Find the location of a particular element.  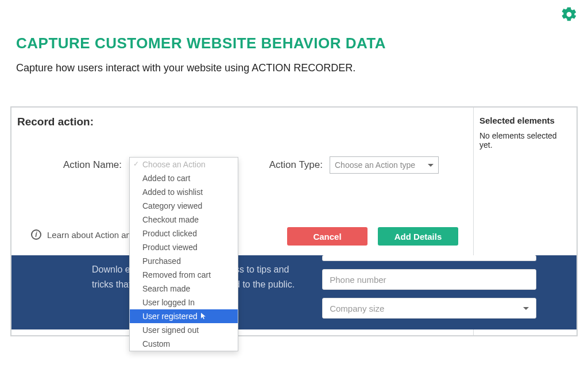

sidebar-empty-text: No elements selected yet. is located at coordinates (525, 140).